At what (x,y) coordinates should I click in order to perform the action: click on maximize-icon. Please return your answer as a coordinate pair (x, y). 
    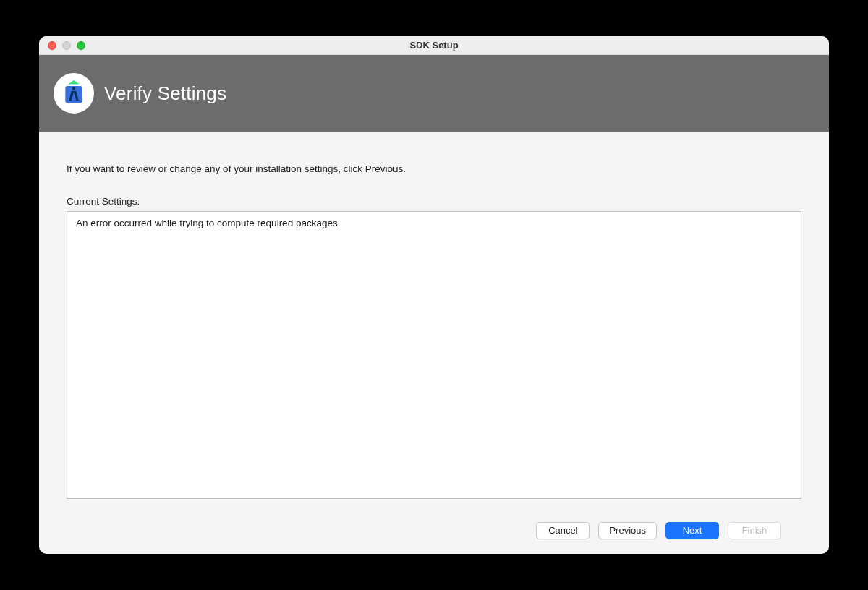
    Looking at the image, I should click on (81, 46).